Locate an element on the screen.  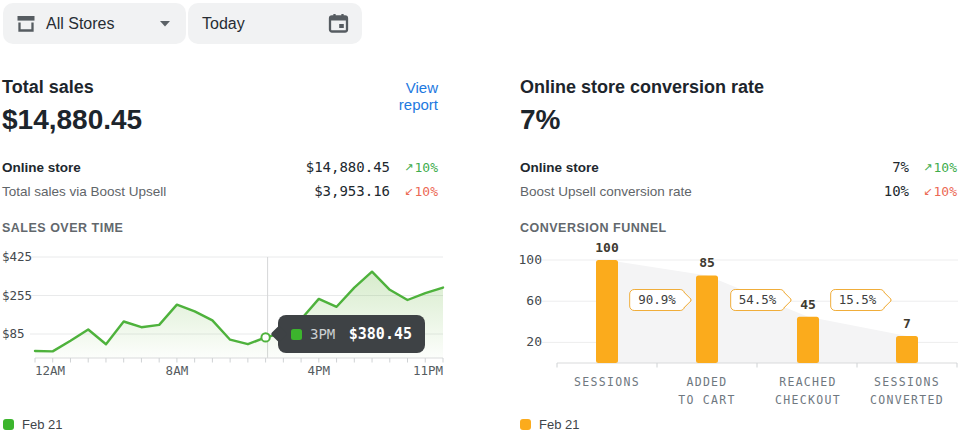
drop-rate-badge: 54.5% is located at coordinates (758, 300).